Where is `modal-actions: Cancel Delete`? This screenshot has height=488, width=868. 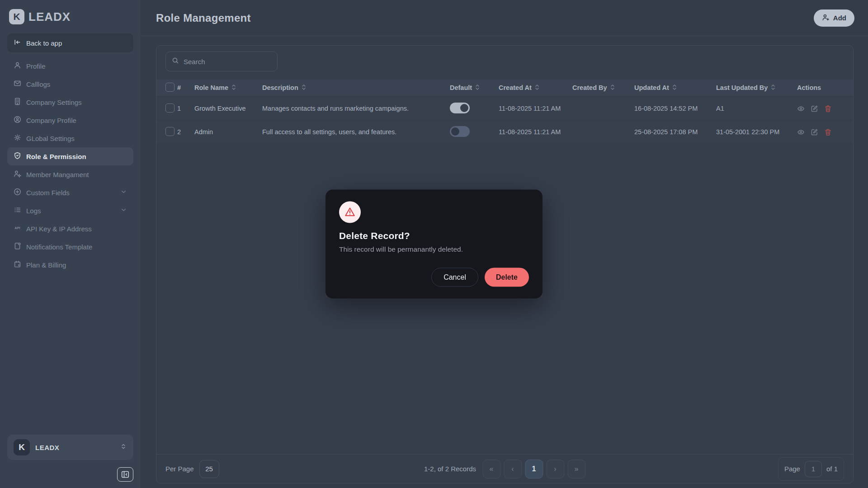
modal-actions: Cancel Delete is located at coordinates (434, 277).